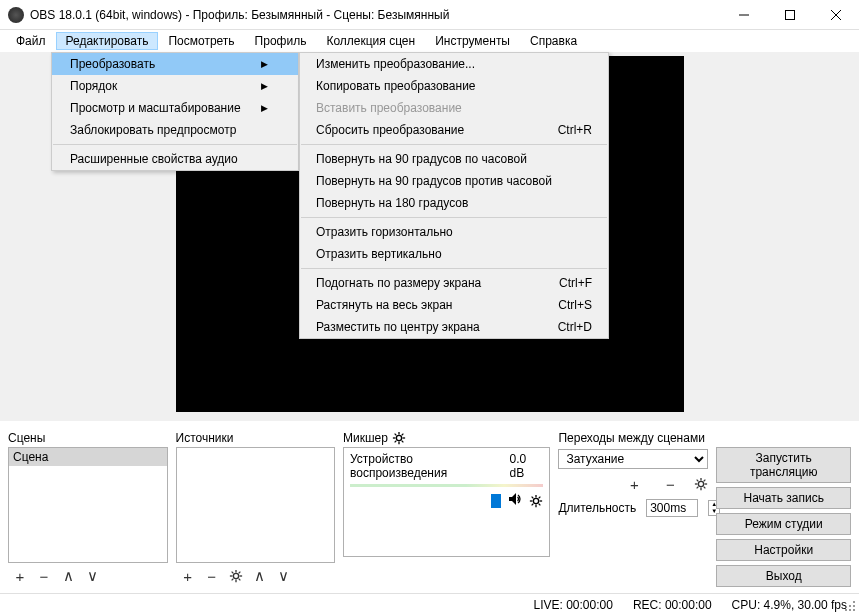 The width and height of the screenshot is (859, 615). What do you see at coordinates (188, 576) in the screenshot?
I see `add-source-button: +` at bounding box center [188, 576].